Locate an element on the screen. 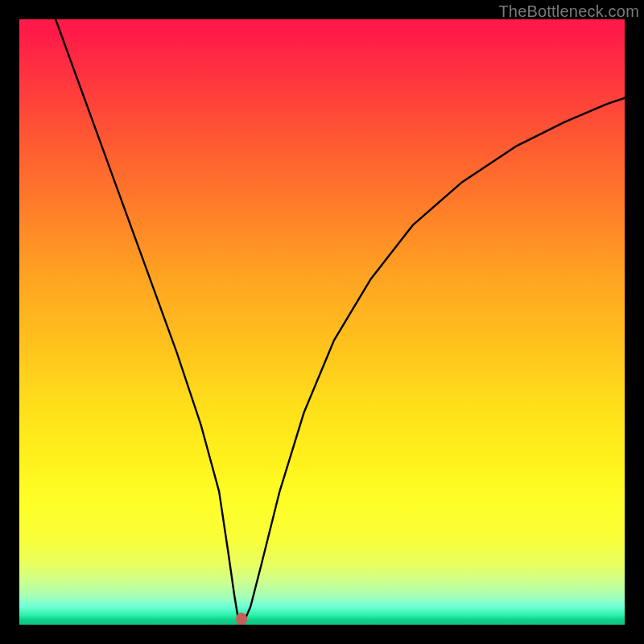 The height and width of the screenshot is (644, 644). minimum-point-marker is located at coordinates (242, 618).